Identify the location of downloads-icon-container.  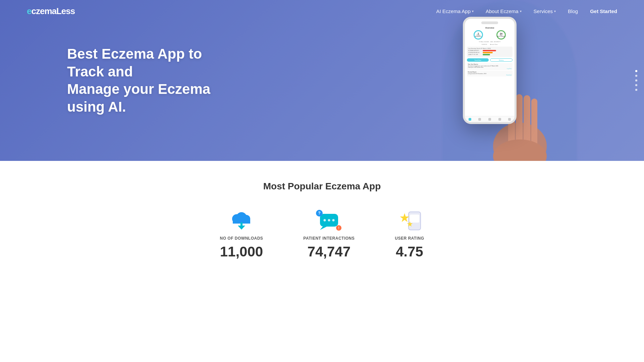
(241, 220).